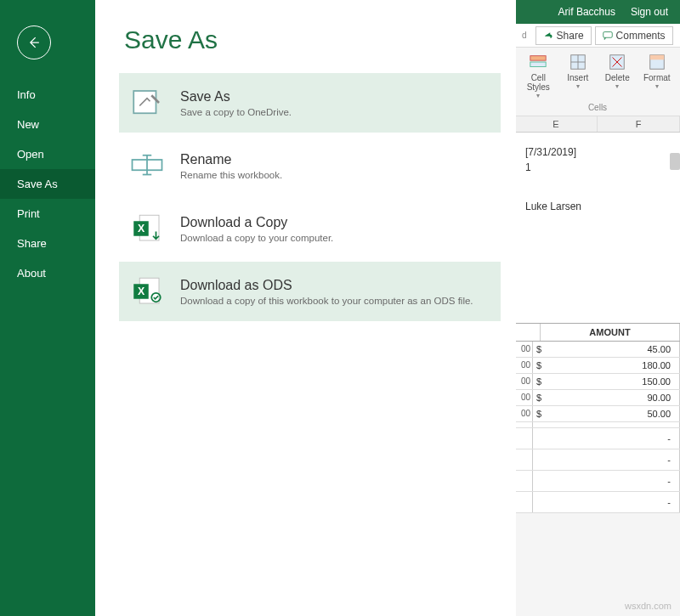 This screenshot has height=616, width=680. I want to click on share-button: Share, so click(564, 36).